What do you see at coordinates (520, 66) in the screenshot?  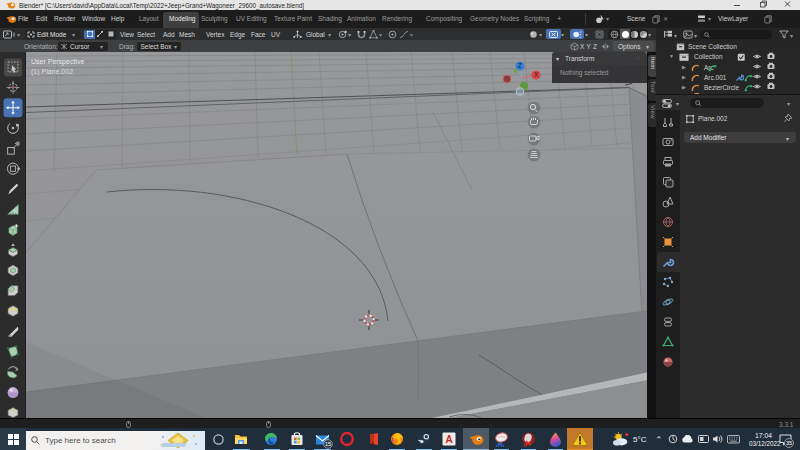 I see `svg-text: Z` at bounding box center [520, 66].